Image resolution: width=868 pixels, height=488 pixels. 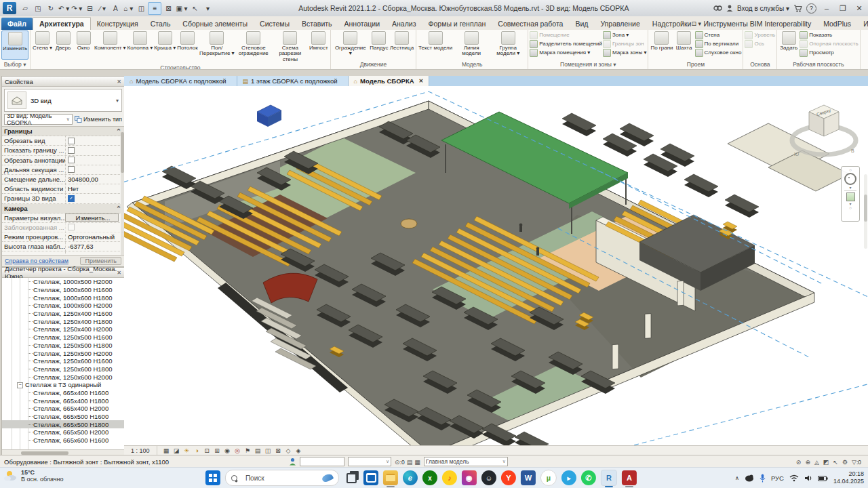 What do you see at coordinates (827, 8) in the screenshot?
I see `minimize-button: –` at bounding box center [827, 8].